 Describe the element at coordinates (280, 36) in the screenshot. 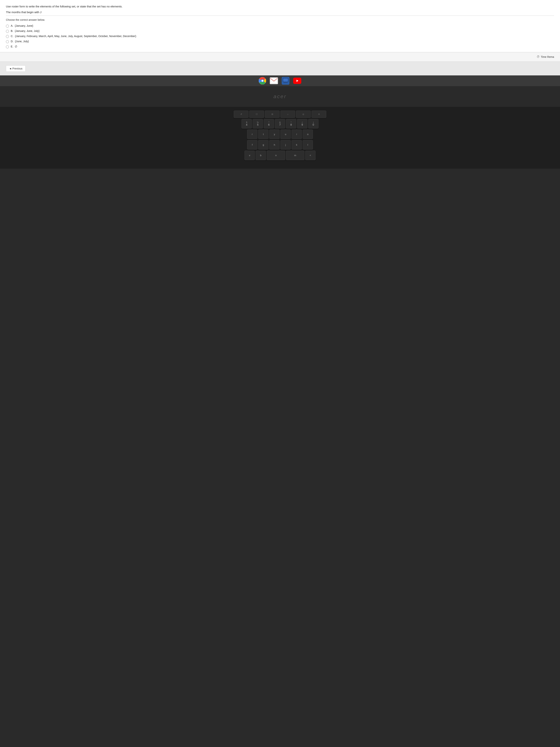

I see `option-C: C. {January, February, March, April, May…` at that location.